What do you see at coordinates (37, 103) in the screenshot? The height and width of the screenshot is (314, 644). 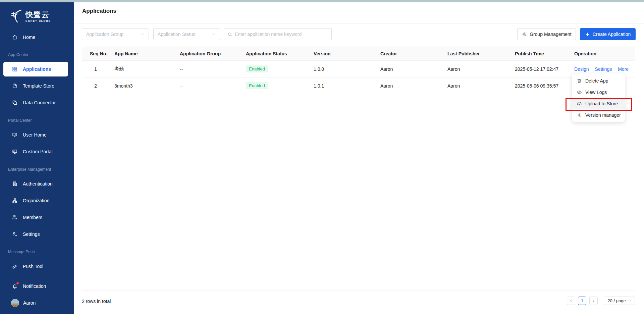 I see `sidebar-item-data-connector: Data Connector` at bounding box center [37, 103].